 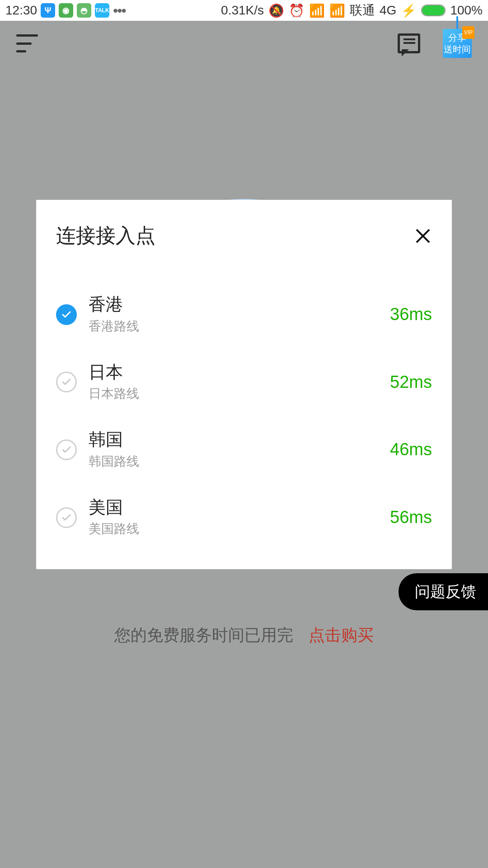 What do you see at coordinates (457, 49) in the screenshot?
I see `share-line2: 送时间` at bounding box center [457, 49].